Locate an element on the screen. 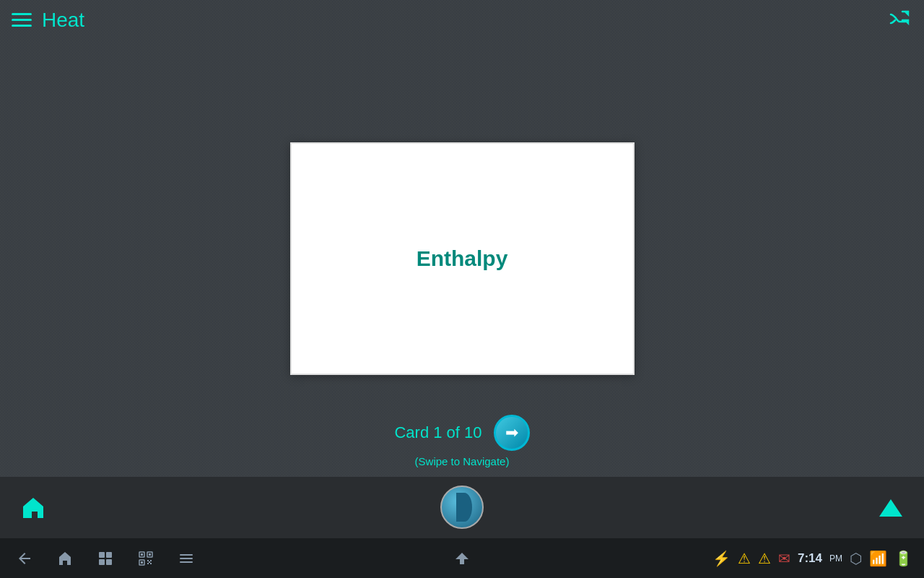 This screenshot has width=924, height=578. sys-right: ⚡ ⚠ ⚠ ✉ 7:14 PM ⬡ 📶 🔋 is located at coordinates (813, 558).